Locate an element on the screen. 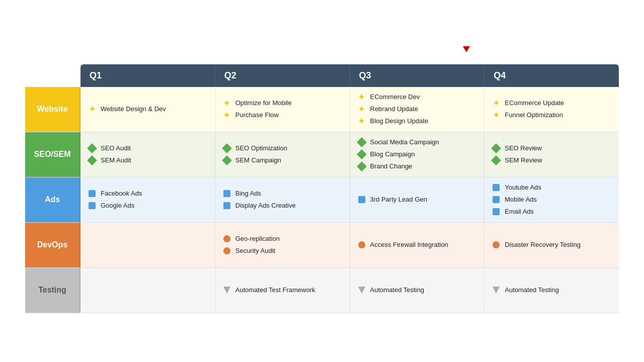 The image size is (644, 362). task-item: SEM Audit is located at coordinates (148, 160).